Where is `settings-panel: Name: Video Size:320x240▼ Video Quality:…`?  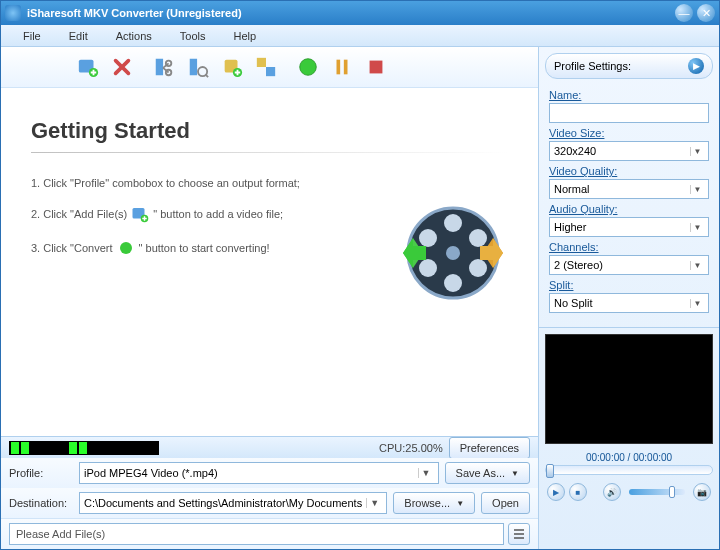
settings-panel: Name: Video Size:320x240▼ Video Quality:… is located at coordinates (629, 206).